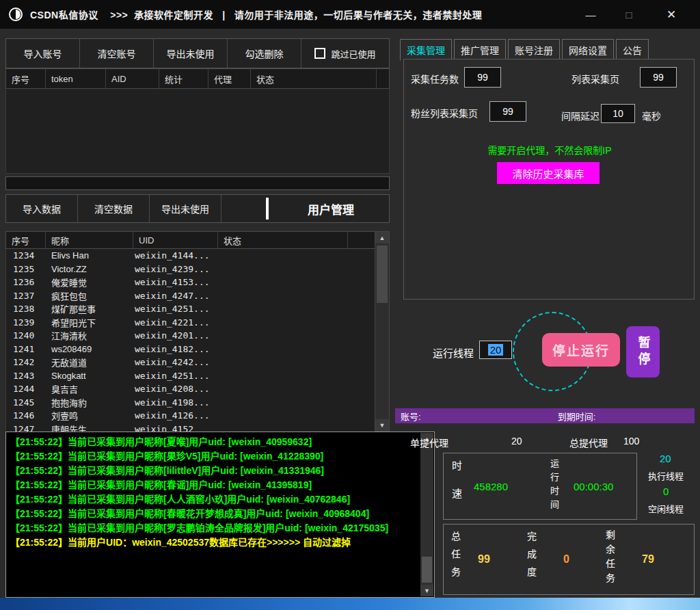  Describe the element at coordinates (429, 442) in the screenshot. I see `single-proxy-label: 单提代理` at that location.